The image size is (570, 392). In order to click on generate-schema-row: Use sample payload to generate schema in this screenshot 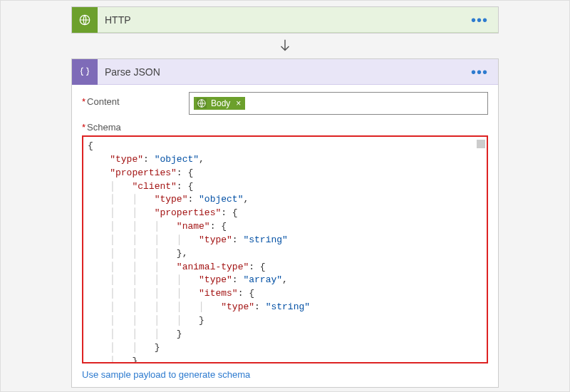, I will do `click(285, 375)`.